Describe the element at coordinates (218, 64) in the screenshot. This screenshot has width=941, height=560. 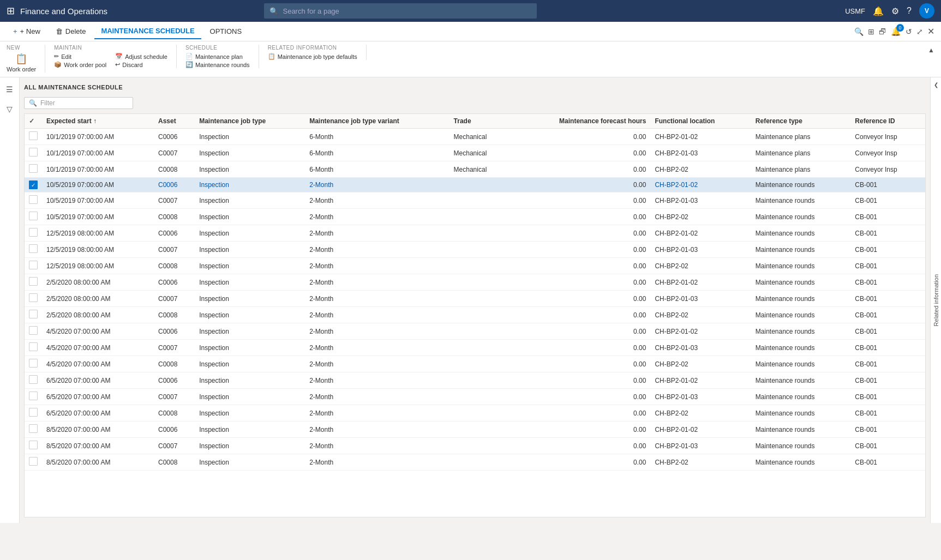
I see `action-maintenance-rounds: 🔄 Maintenance rounds` at that location.